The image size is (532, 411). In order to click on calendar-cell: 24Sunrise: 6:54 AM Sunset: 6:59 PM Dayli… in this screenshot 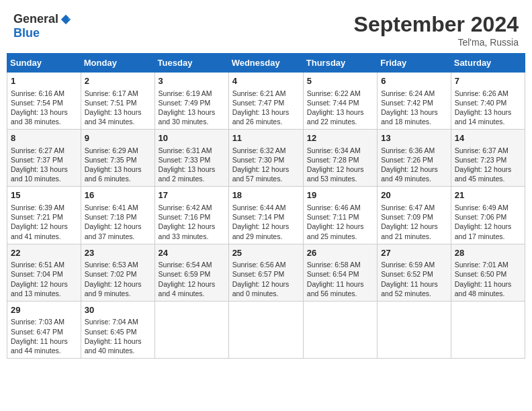, I will do `click(191, 273)`.